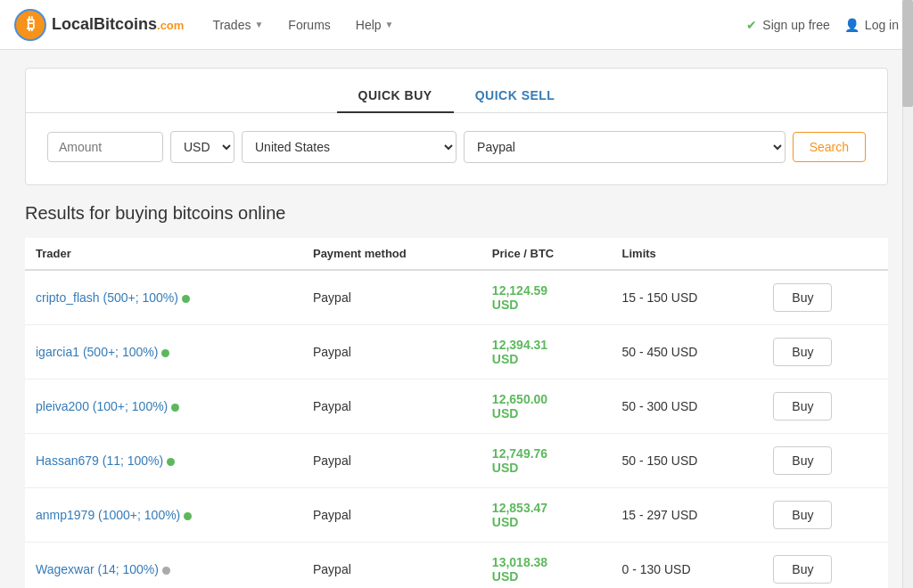  I want to click on tab-quick-sell: QUICK SELL, so click(515, 96).